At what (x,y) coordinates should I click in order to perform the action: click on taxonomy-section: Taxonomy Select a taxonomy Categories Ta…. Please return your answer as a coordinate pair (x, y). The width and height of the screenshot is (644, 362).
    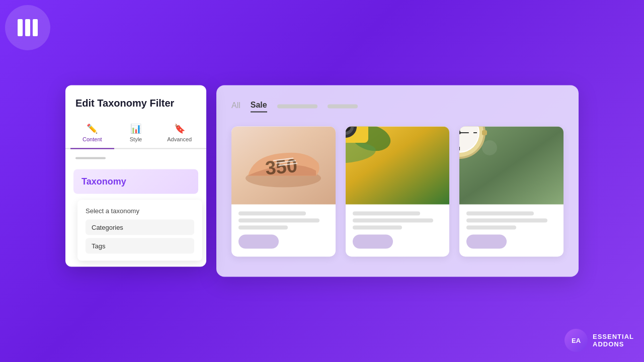
    Looking at the image, I should click on (136, 215).